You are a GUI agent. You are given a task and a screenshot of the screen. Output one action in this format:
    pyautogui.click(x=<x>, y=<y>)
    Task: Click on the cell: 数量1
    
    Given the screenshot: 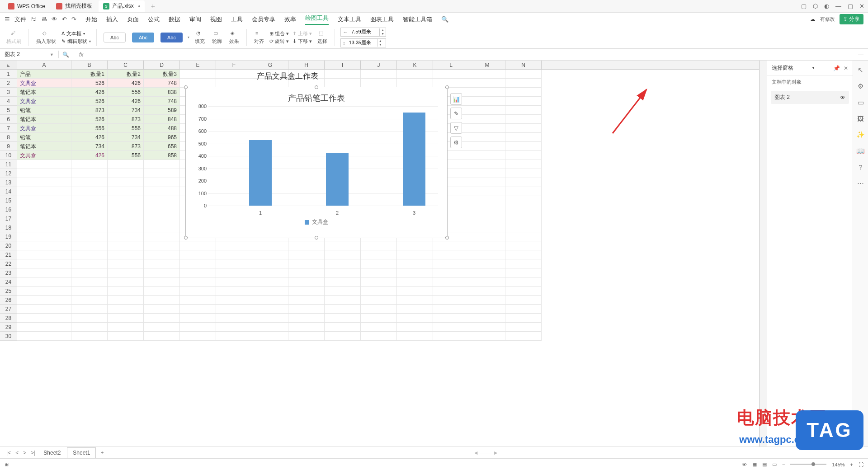 What is the action you would take?
    pyautogui.click(x=90, y=74)
    